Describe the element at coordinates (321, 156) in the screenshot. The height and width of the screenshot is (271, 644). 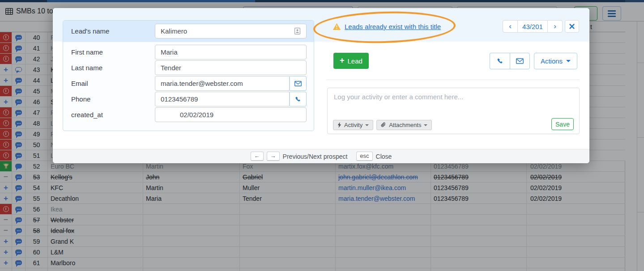
I see `modal-footer: ← → Previous/Next prospect esc Close` at that location.